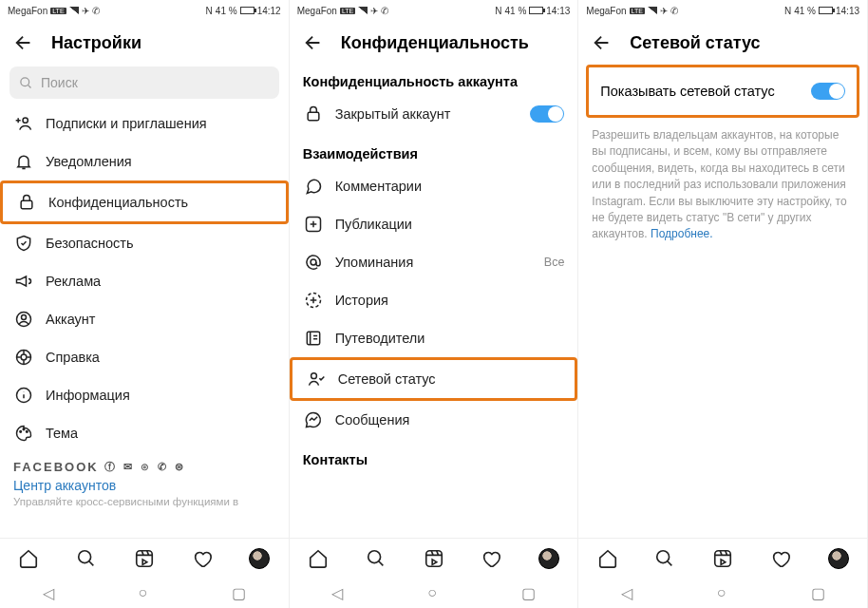 This screenshot has width=868, height=608. I want to click on item-label: Закрытый аккаунт, so click(433, 114).